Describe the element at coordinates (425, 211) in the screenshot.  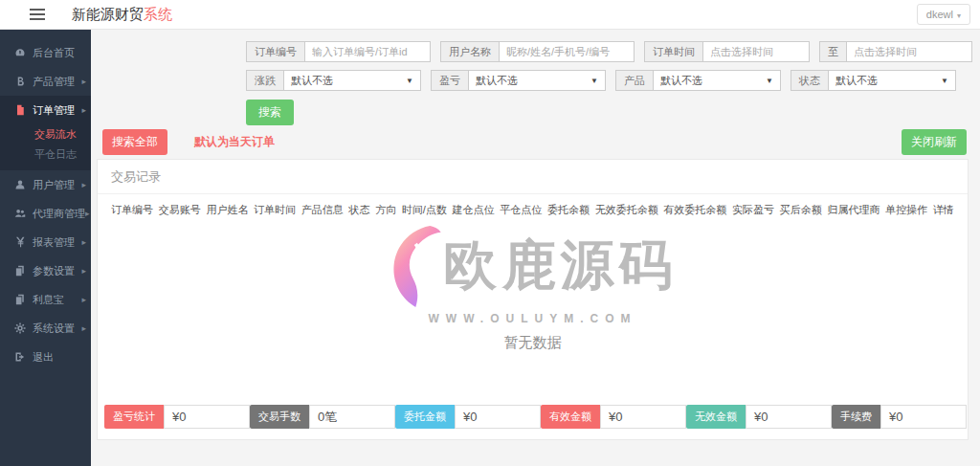
I see `column-header: 时间/点数` at that location.